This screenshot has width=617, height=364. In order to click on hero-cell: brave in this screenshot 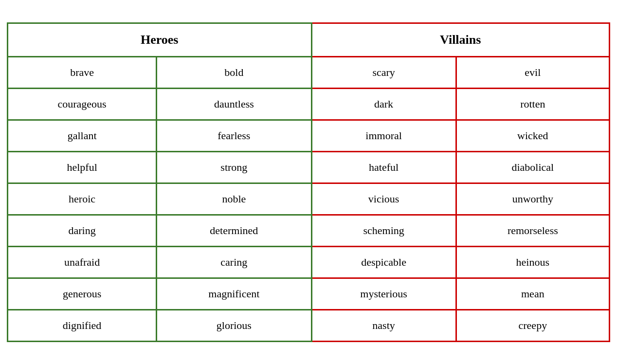, I will do `click(82, 72)`.